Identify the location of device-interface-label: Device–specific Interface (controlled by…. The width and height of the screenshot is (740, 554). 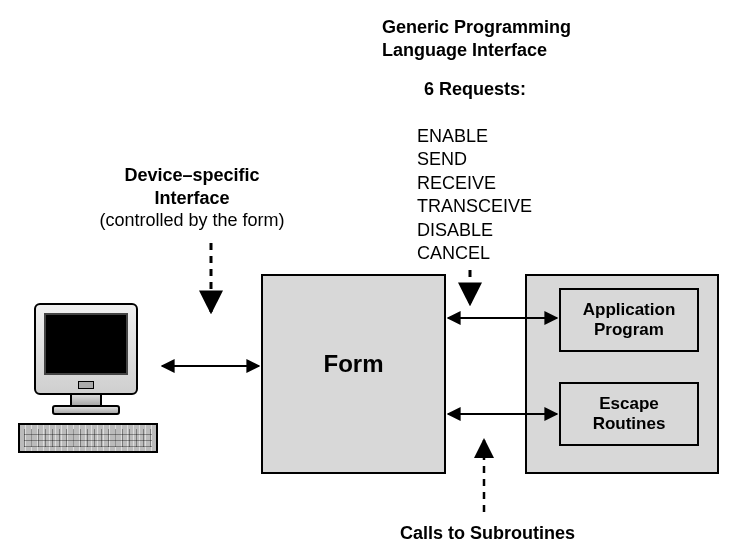
(192, 198).